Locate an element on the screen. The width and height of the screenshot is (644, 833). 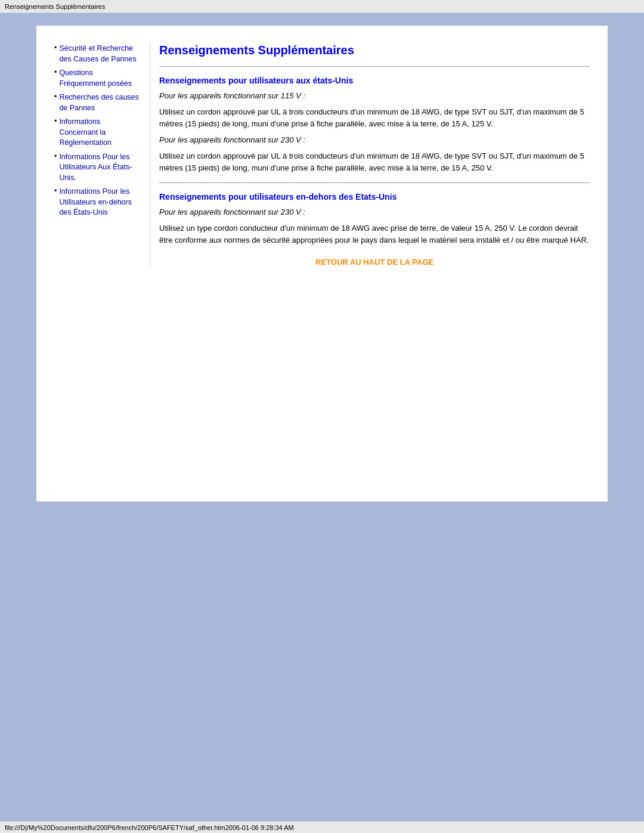
sidebar-item-informations-hors-usa: • Informations Pour les Utilisateurs en-… is located at coordinates (98, 203).